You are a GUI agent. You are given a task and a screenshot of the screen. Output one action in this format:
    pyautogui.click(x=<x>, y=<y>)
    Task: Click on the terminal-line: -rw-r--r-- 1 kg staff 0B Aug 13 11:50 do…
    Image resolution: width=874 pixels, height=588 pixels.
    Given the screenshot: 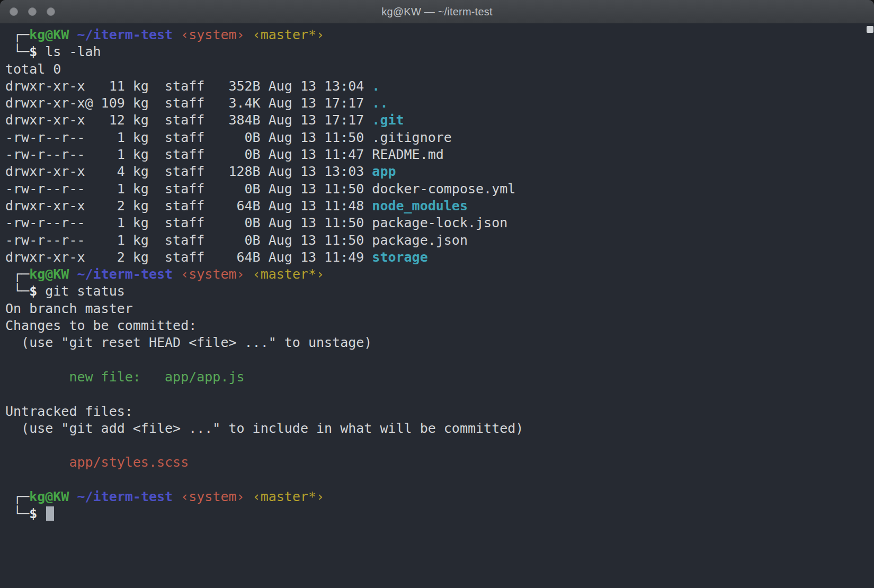 What is the action you would take?
    pyautogui.click(x=433, y=189)
    